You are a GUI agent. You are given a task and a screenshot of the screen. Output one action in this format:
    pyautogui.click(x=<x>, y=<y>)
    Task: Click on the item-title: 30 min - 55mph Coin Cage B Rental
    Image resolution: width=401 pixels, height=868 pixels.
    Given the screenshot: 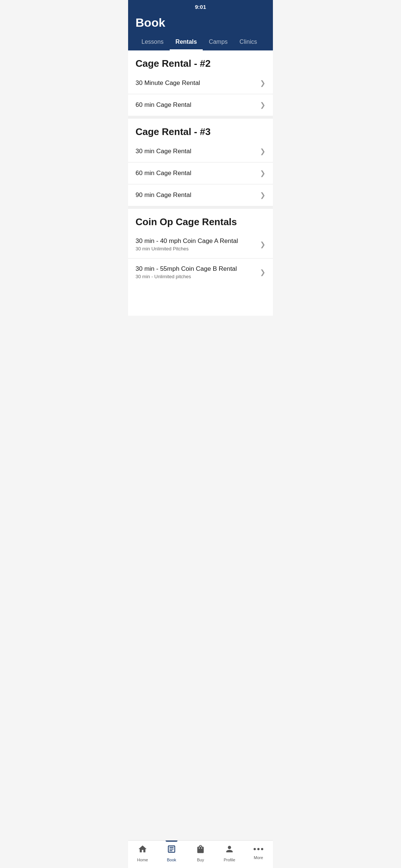 What is the action you would take?
    pyautogui.click(x=196, y=269)
    